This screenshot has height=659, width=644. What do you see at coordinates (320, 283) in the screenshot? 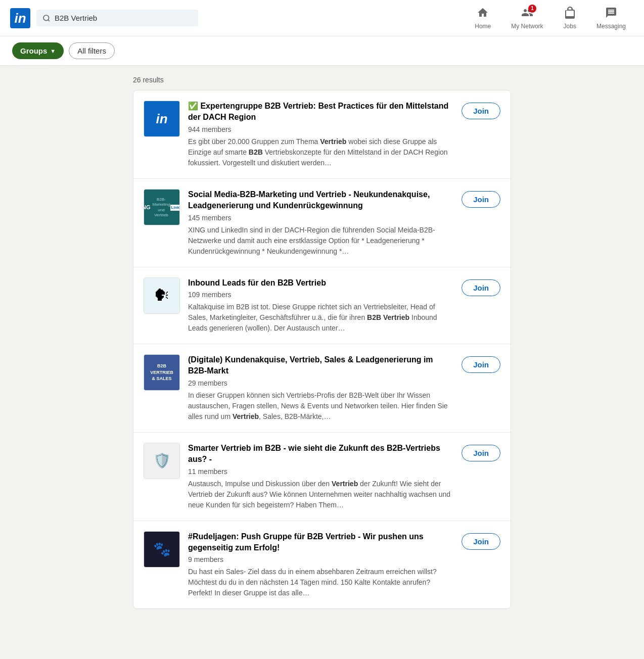
I see `group-title: Inbound Leads für den B2B Vertrieb` at bounding box center [320, 283].